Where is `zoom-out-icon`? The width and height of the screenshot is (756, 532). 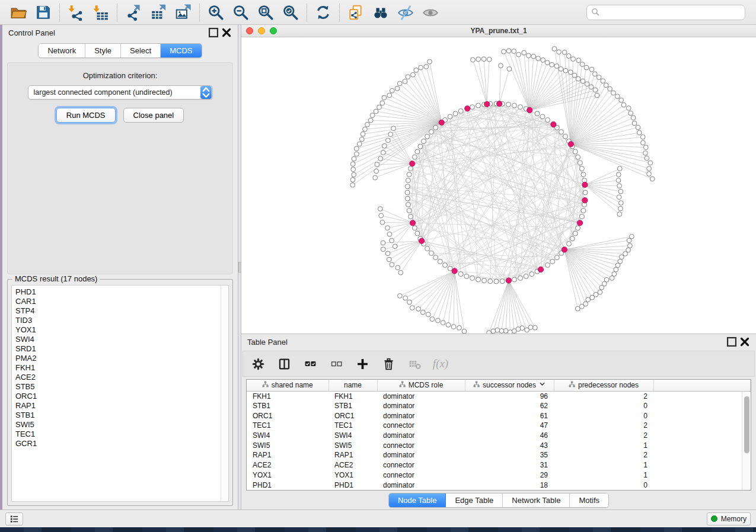
zoom-out-icon is located at coordinates (241, 12).